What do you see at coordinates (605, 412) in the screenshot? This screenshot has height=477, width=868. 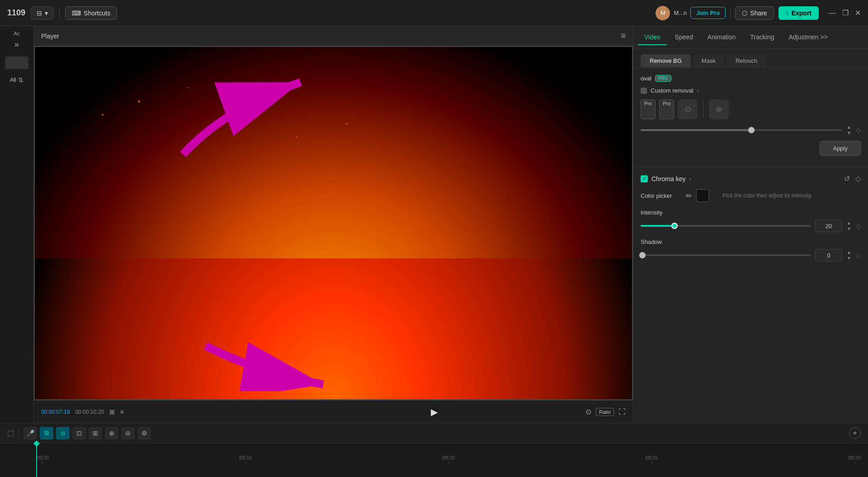 I see `ratio-badge: Ratio` at bounding box center [605, 412].